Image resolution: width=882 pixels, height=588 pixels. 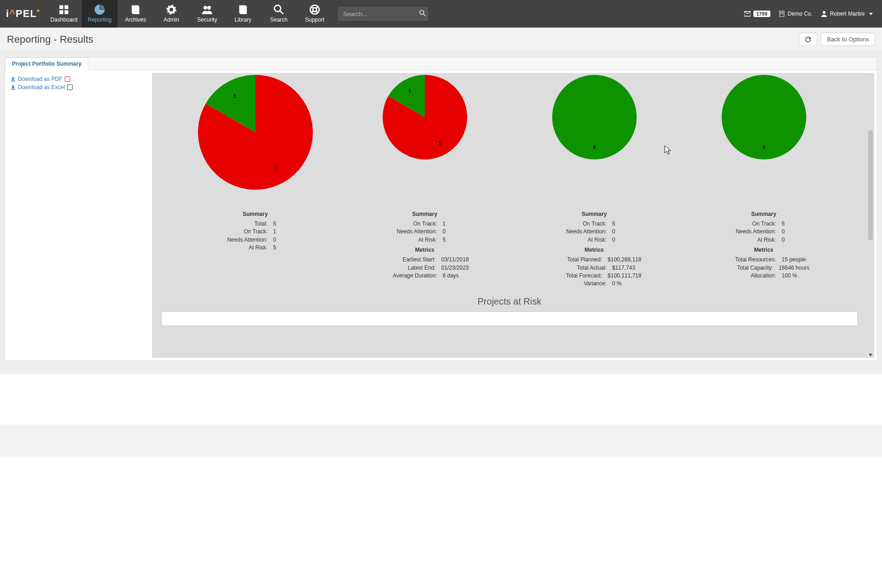 What do you see at coordinates (243, 10) in the screenshot?
I see `book-icon` at bounding box center [243, 10].